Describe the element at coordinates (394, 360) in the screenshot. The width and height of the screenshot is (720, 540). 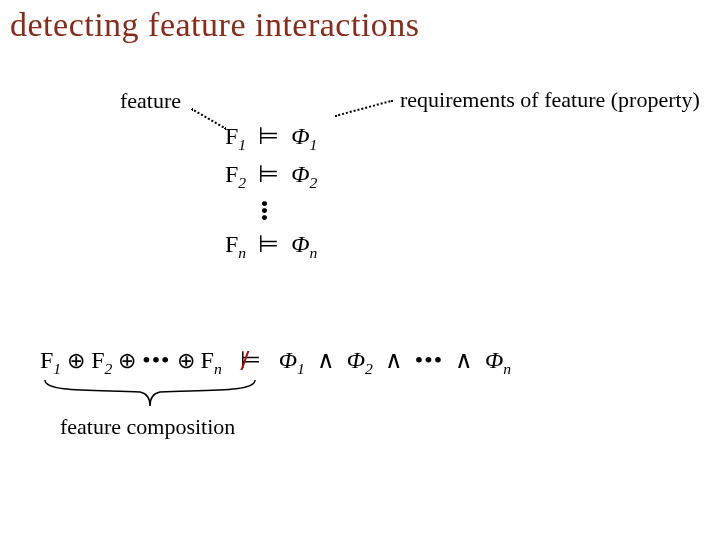
I see `wedge-2: ∧` at that location.